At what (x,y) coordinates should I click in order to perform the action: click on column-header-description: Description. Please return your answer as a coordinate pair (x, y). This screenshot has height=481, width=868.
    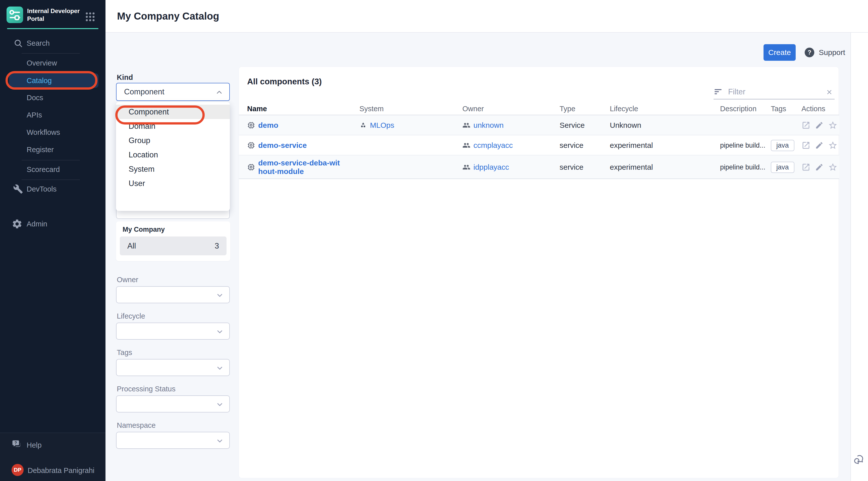
    Looking at the image, I should click on (738, 109).